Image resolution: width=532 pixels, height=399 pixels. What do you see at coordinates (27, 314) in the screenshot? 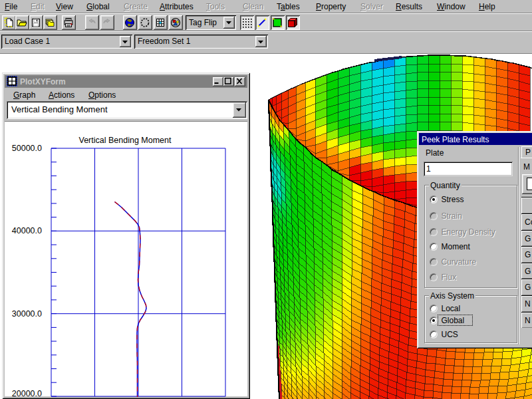
I see `svg-text: 30000.0` at bounding box center [27, 314].